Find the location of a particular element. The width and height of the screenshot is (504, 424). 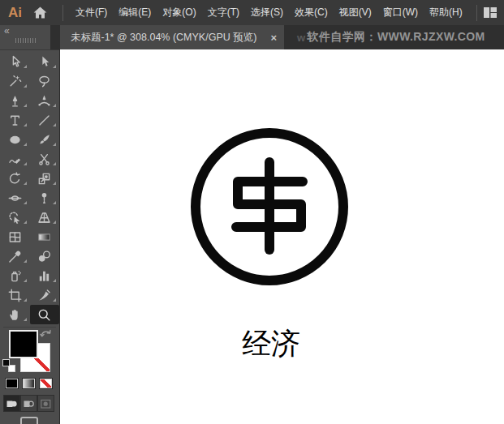

menu-bar: Ai 文件(F)编辑(E)对象(O)文字(T)选择(S)效果(C)视图(V)窗口… is located at coordinates (252, 13).